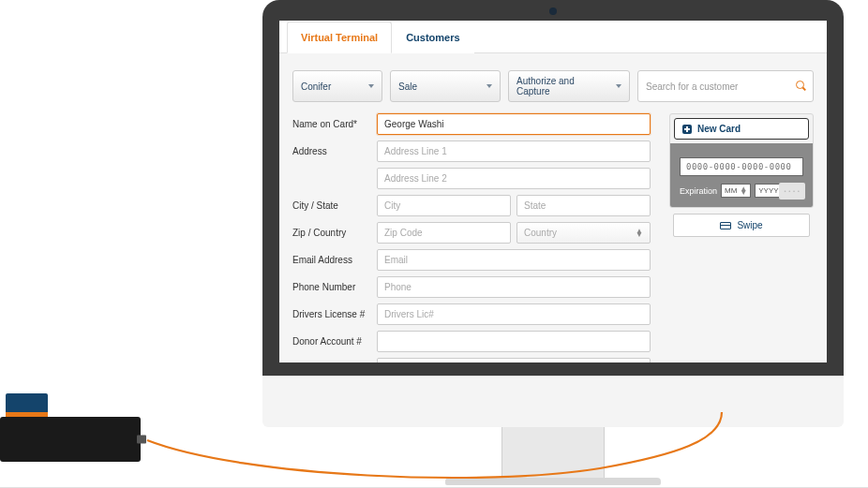 This screenshot has height=488, width=868. Describe the element at coordinates (514, 152) in the screenshot. I see `address1-input` at that location.